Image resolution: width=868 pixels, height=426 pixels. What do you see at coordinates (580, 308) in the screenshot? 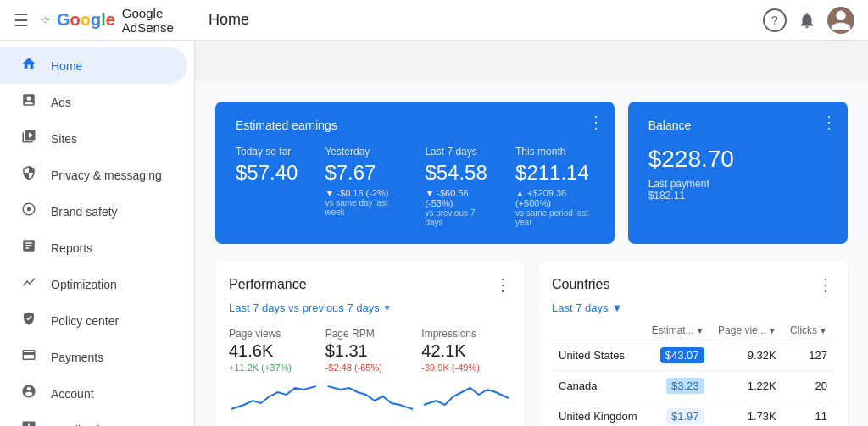
I see `countries-filter-label: Last 7 days` at bounding box center [580, 308].